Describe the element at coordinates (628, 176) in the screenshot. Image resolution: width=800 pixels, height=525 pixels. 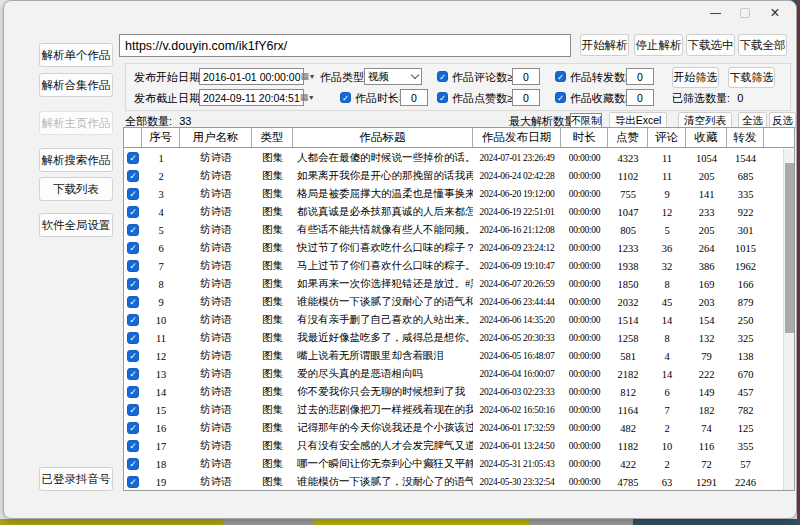
I see `row-likes: 1102` at that location.